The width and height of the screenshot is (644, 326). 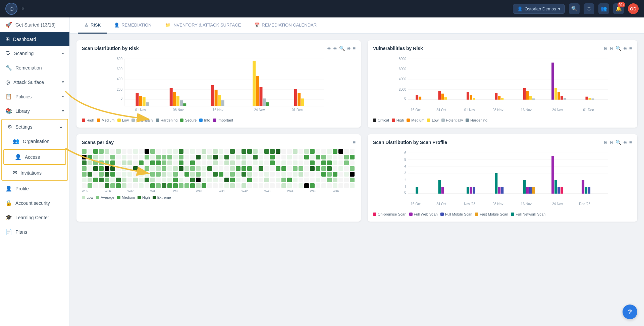 What do you see at coordinates (35, 232) in the screenshot?
I see `sidebar-item-plans: 📄 Plans` at bounding box center [35, 232].